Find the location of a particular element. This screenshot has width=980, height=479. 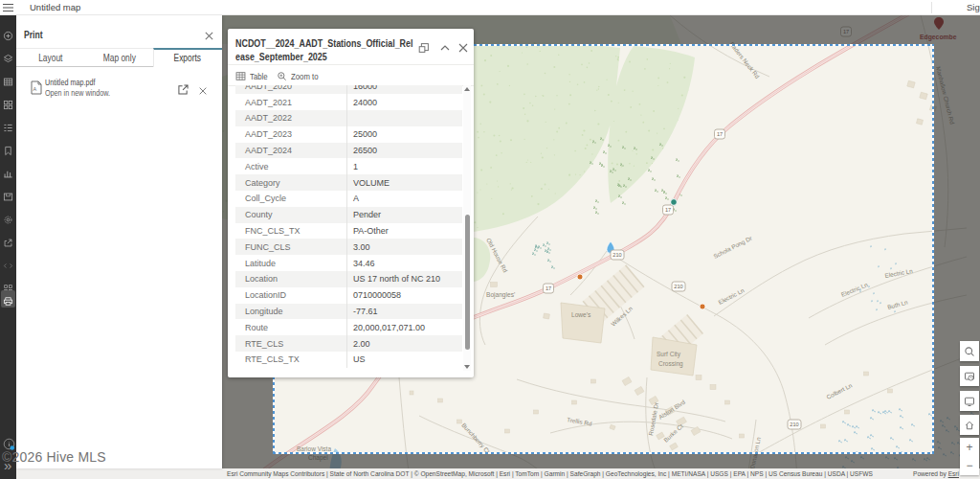

svg-text: Lowe's is located at coordinates (582, 314).